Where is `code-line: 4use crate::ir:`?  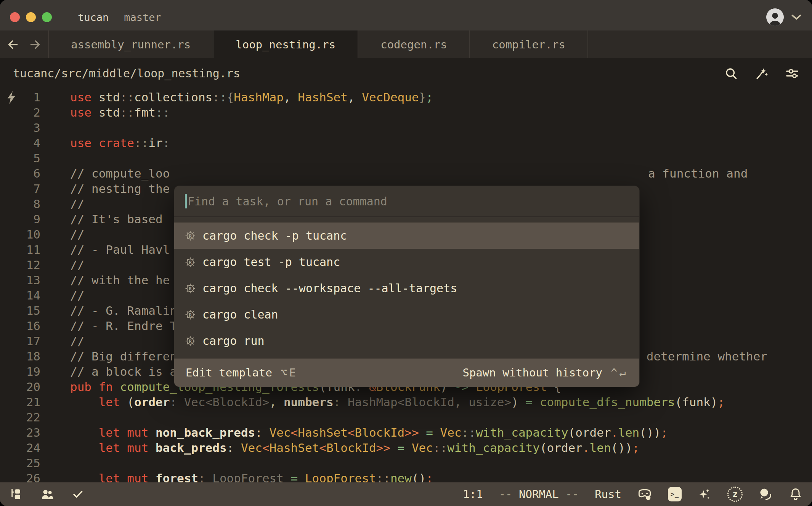 code-line: 4use crate::ir: is located at coordinates (406, 143).